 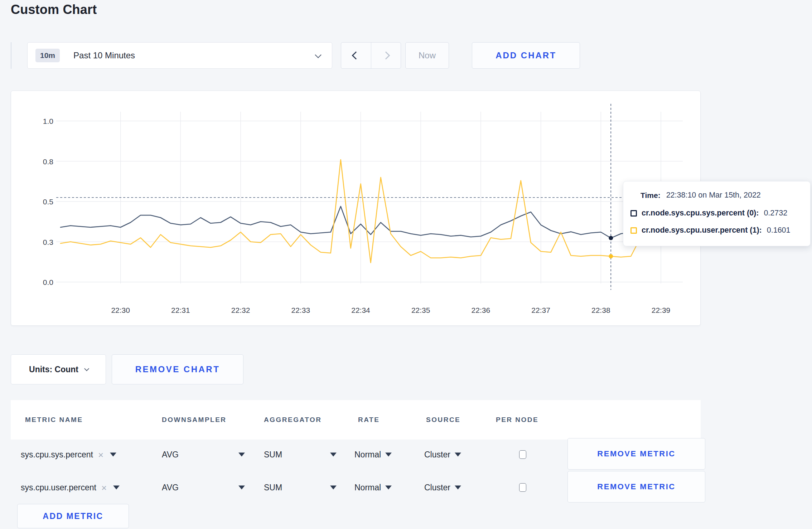 I want to click on prev-time-button, so click(x=356, y=55).